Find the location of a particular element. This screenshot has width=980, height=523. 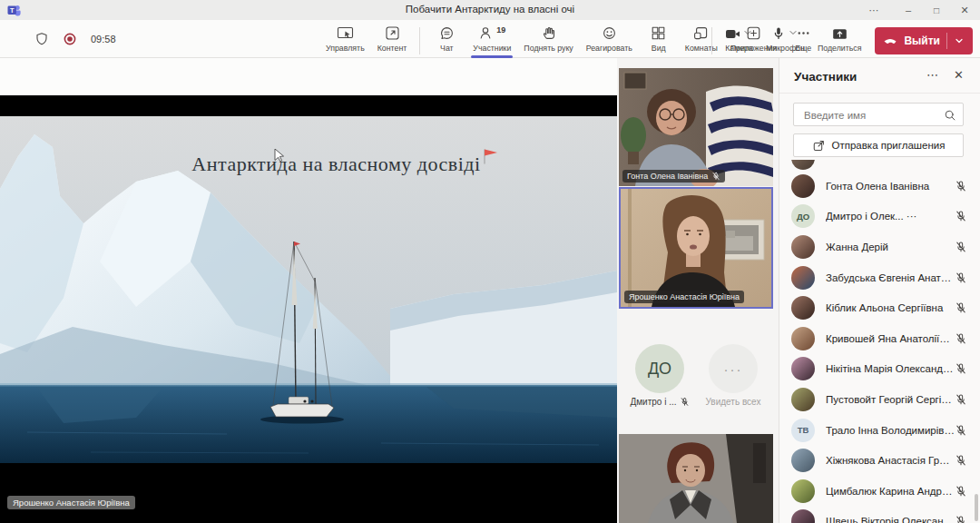

content-button: Контент is located at coordinates (392, 39).